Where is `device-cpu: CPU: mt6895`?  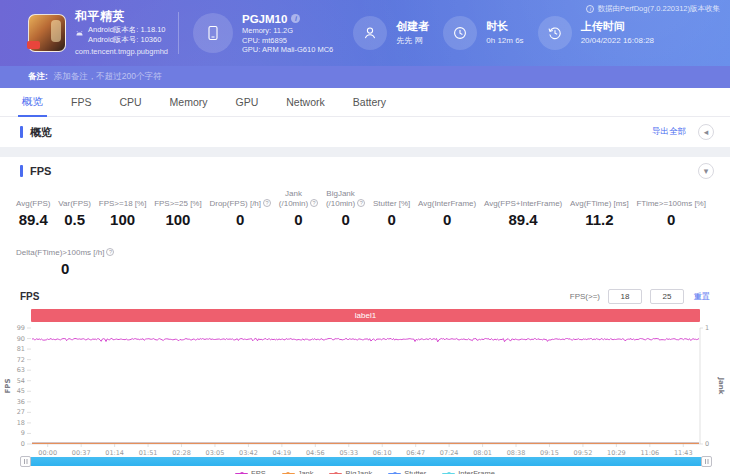
device-cpu: CPU: mt6895 is located at coordinates (288, 40).